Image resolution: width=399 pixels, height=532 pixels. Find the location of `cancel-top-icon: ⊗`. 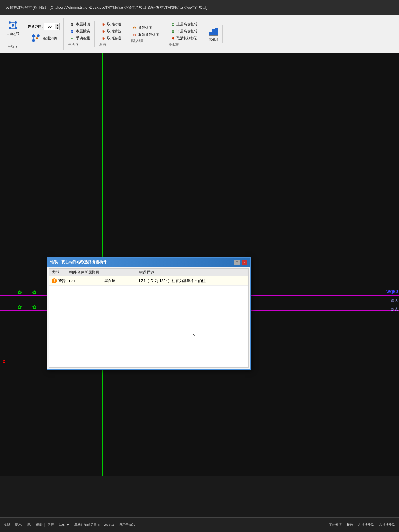

cancel-top-icon: ⊗ is located at coordinates (103, 24).